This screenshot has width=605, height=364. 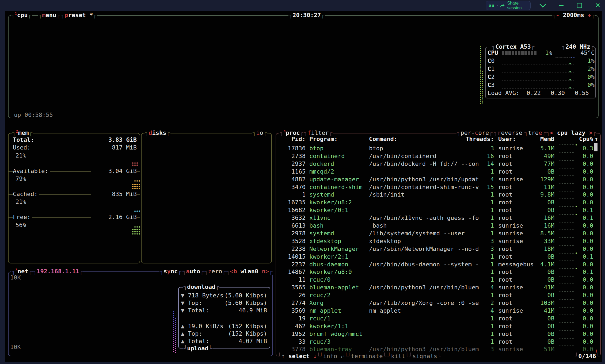 What do you see at coordinates (300, 349) in the screenshot?
I see `process-row: 3778blueman-tray/usr/bin/python3 /usr/bi…` at bounding box center [300, 349].